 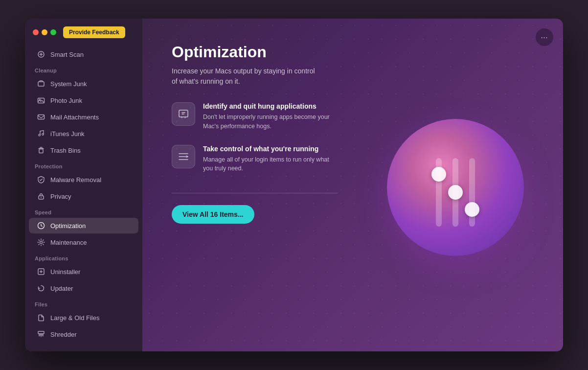 I want to click on sidebar-item-trash-bins-label: Trash Bins, so click(x=66, y=151).